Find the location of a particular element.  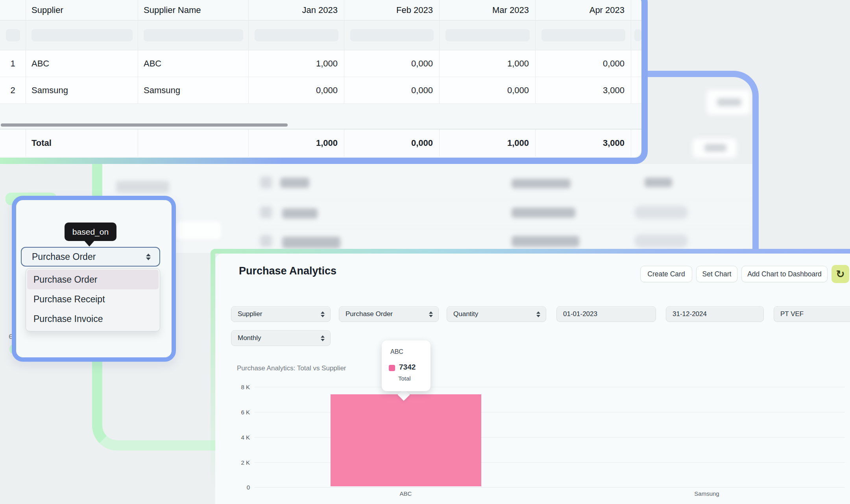

from-date-input: 01-01-2023 is located at coordinates (606, 314).